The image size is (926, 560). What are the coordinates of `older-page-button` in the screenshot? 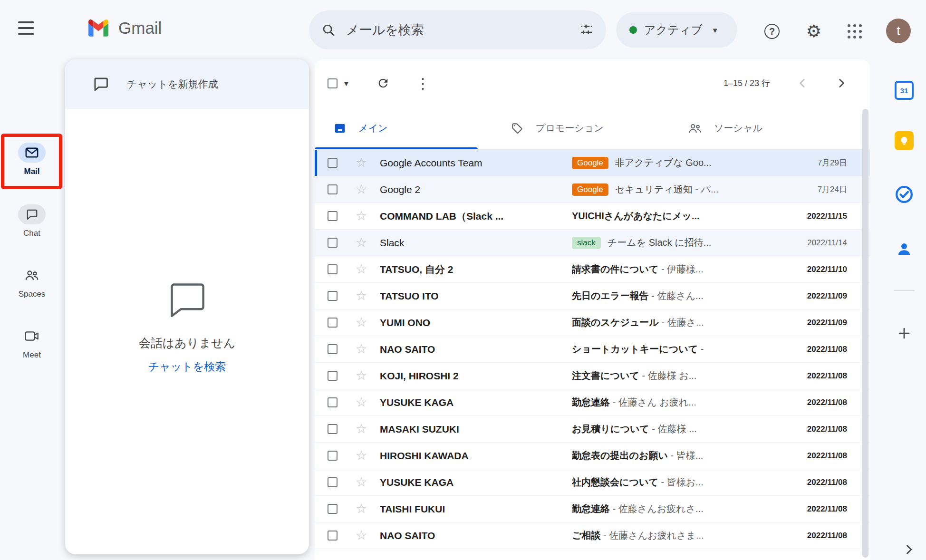 It's located at (841, 83).